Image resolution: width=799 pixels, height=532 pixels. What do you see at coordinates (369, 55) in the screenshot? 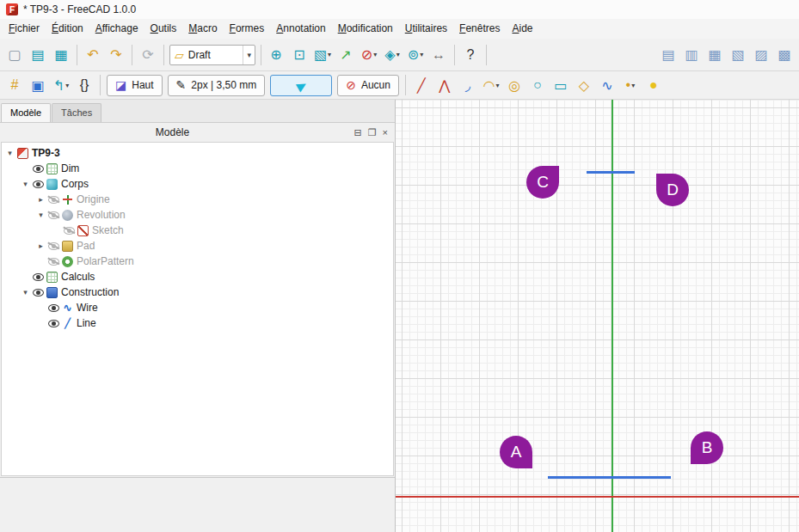
I see `clipping-plane-icon: ⊘▾` at bounding box center [369, 55].